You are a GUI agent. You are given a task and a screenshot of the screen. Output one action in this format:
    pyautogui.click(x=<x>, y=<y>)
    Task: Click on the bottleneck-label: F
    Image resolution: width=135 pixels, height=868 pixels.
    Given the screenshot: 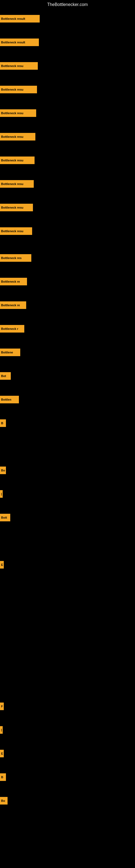 What is the action you would take?
    pyautogui.click(x=2, y=706)
    